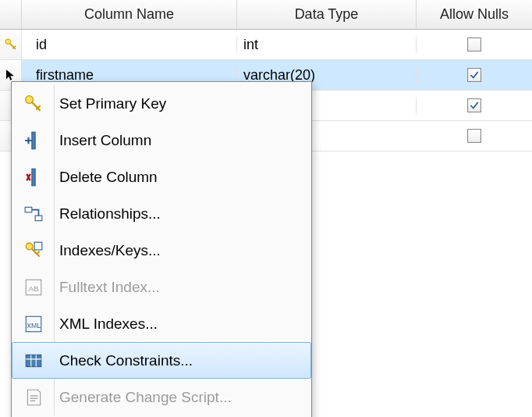 The width and height of the screenshot is (532, 417). What do you see at coordinates (11, 45) in the screenshot?
I see `row-gutter` at bounding box center [11, 45].